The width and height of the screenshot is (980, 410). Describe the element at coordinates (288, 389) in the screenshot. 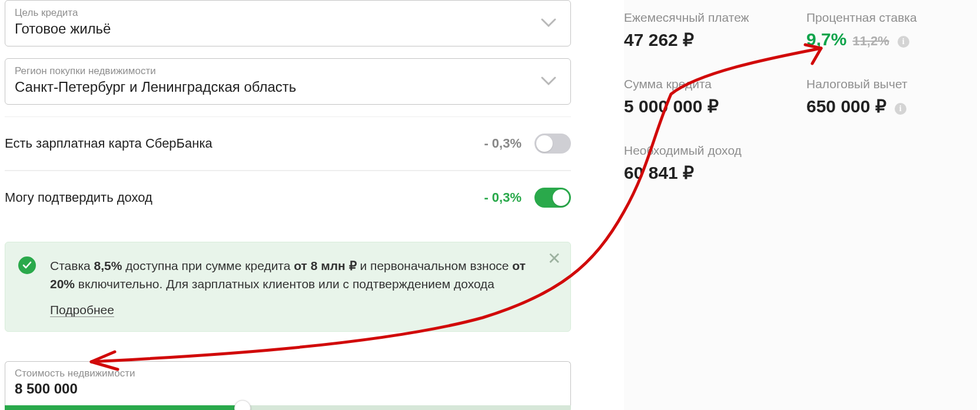

I see `value: 8 500 000` at that location.